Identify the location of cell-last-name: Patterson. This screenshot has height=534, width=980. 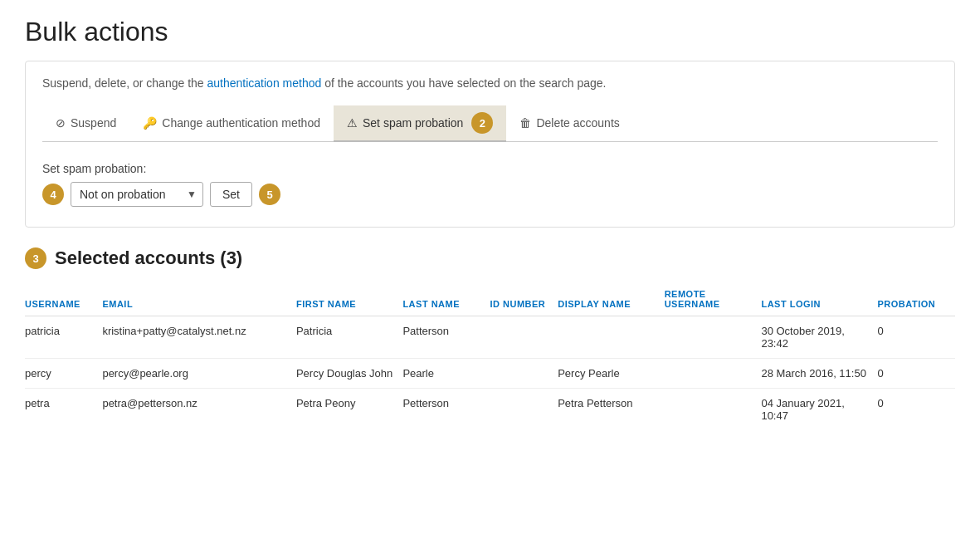
(446, 337).